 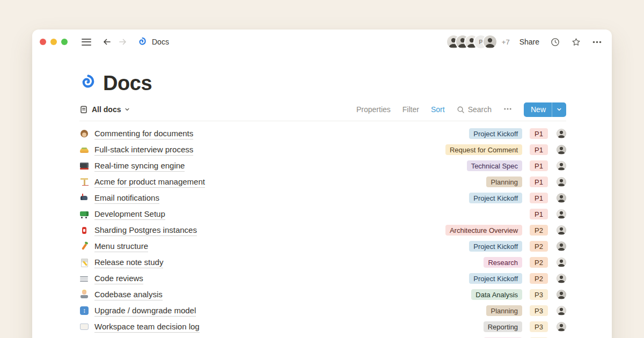 What do you see at coordinates (160, 42) in the screenshot?
I see `titlebar-page-title: Docs` at bounding box center [160, 42].